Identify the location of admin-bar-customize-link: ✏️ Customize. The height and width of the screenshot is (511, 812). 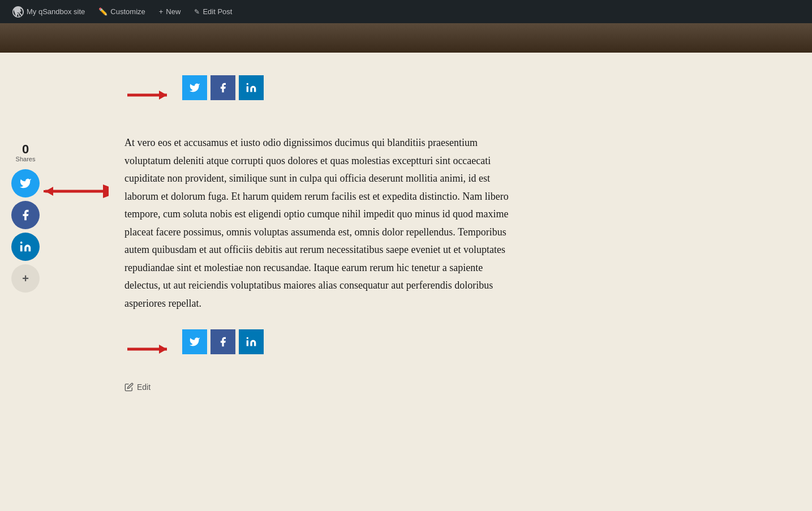
(122, 11).